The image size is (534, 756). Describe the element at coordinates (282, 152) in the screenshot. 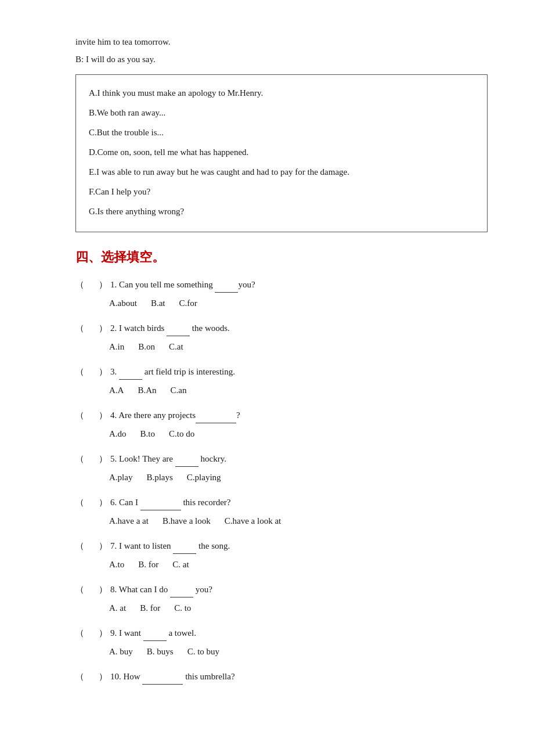

I see `option-d: D.Come on, soon, tell me what has happen…` at that location.